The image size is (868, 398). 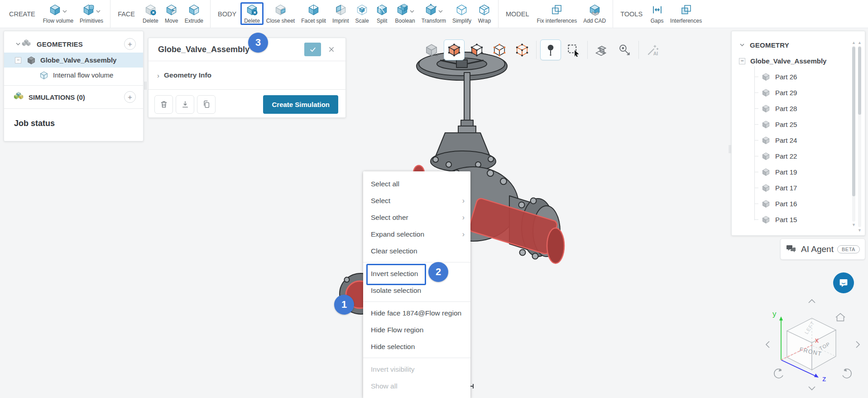 What do you see at coordinates (164, 104) in the screenshot?
I see `delete-geometry-button` at bounding box center [164, 104].